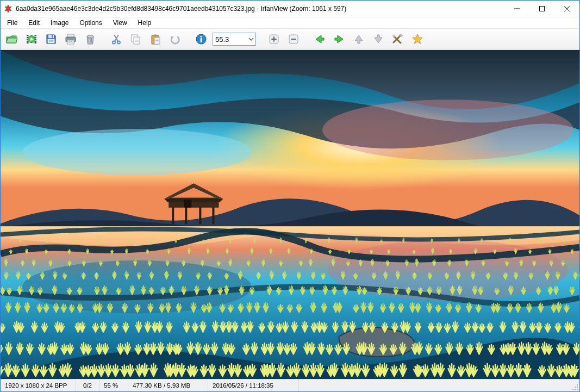 The width and height of the screenshot is (580, 392). What do you see at coordinates (90, 39) in the screenshot?
I see `delete-button` at bounding box center [90, 39].